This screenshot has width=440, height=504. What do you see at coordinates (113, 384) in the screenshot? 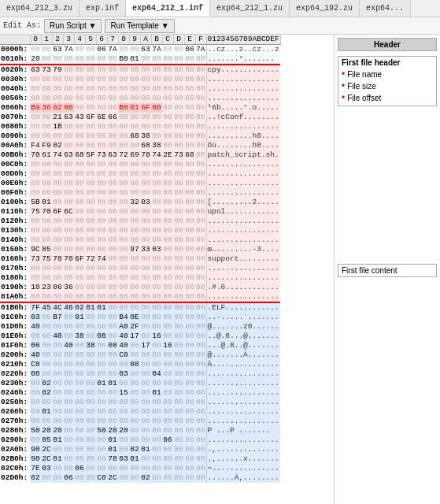
I see `hex-cell: 01` at bounding box center [113, 384].